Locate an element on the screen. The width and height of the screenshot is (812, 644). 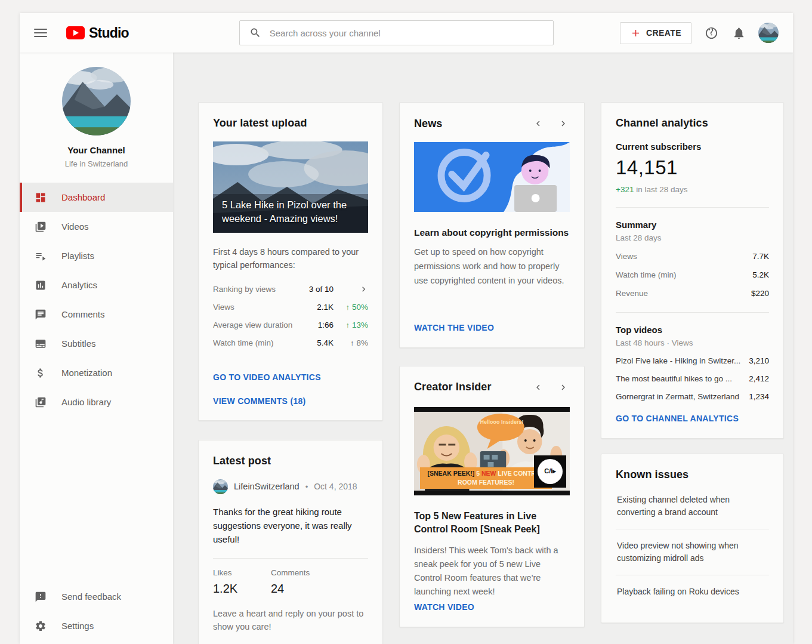
settings-gear-icon is located at coordinates (41, 626).